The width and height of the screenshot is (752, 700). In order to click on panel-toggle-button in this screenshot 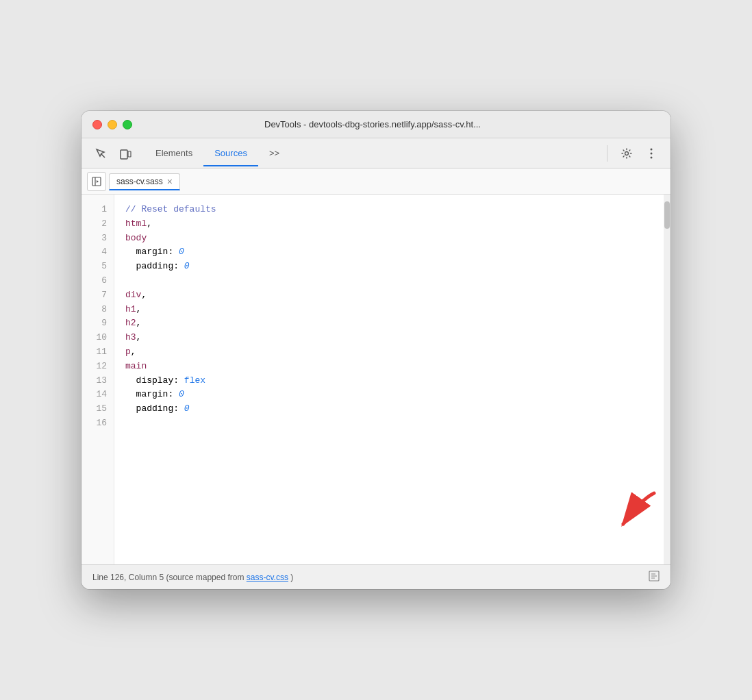, I will do `click(97, 182)`.